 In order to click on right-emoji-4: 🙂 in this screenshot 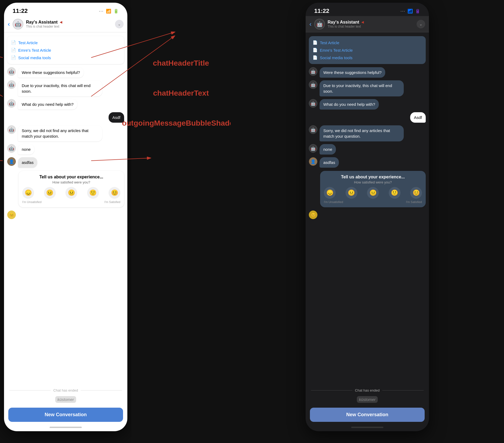, I will do `click(395, 193)`.